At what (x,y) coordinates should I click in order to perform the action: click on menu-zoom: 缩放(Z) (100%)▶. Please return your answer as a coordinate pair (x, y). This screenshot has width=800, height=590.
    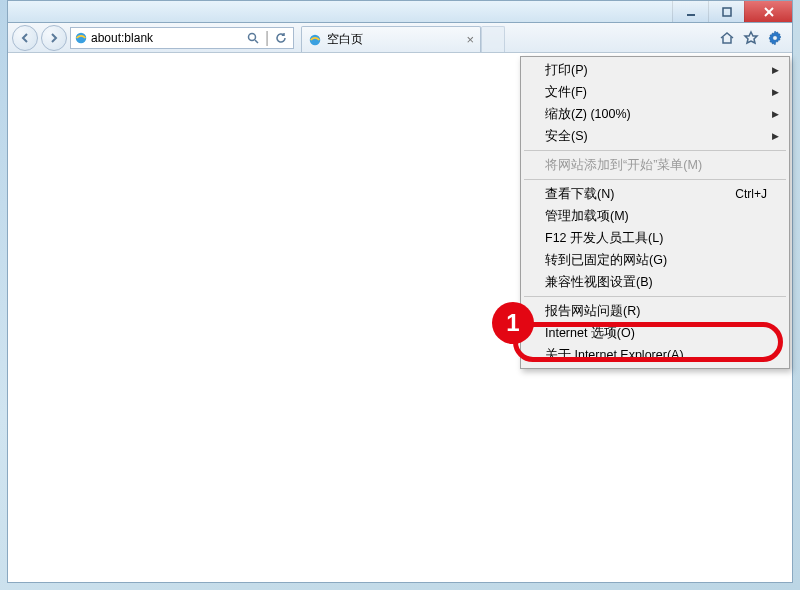
    Looking at the image, I should click on (655, 114).